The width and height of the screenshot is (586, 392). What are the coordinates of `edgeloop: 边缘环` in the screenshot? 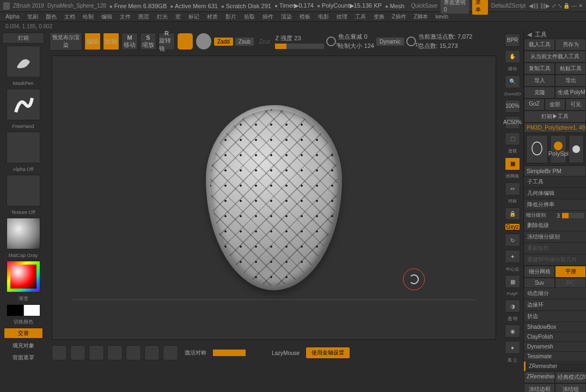 It's located at (555, 305).